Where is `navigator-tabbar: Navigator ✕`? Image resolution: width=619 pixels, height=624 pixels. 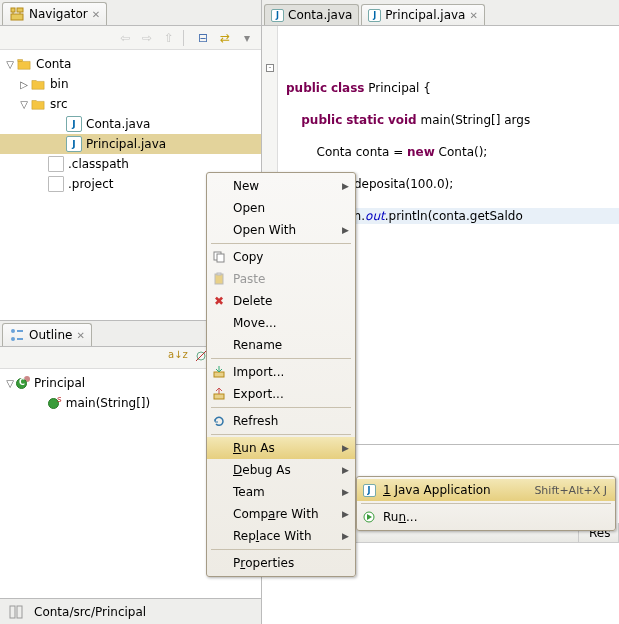 navigator-tabbar: Navigator ✕ is located at coordinates (130, 13).